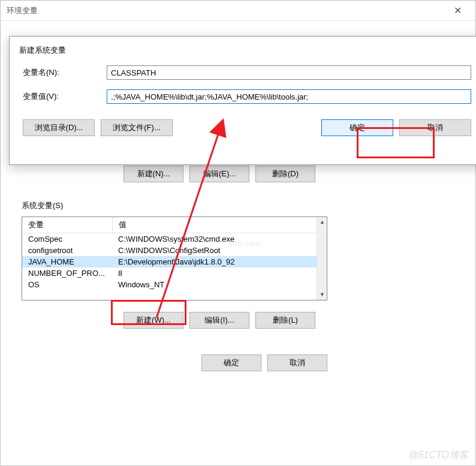 Image resolution: width=476 pixels, height=466 pixels. What do you see at coordinates (137, 128) in the screenshot?
I see `browse-file-button: 浏览文件(F)...` at bounding box center [137, 128].